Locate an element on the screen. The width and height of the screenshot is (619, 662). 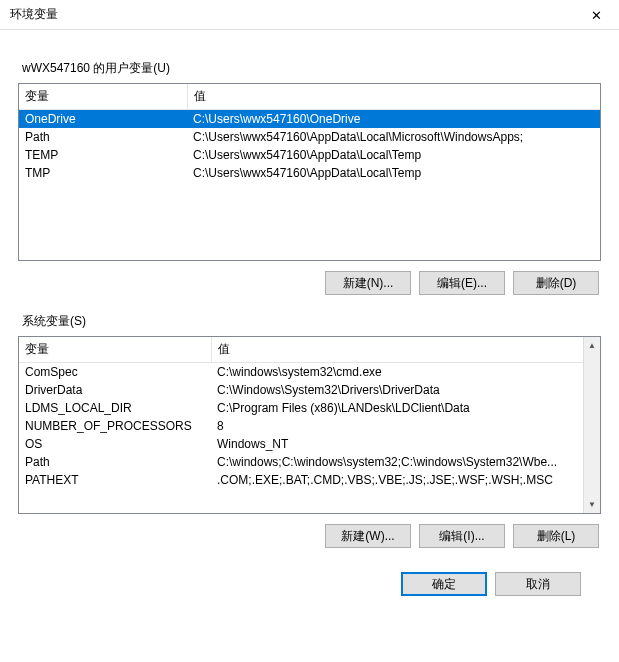
table-row: DriverDataC:\Windows\System32\Drivers\Dr… is located at coordinates (301, 390).